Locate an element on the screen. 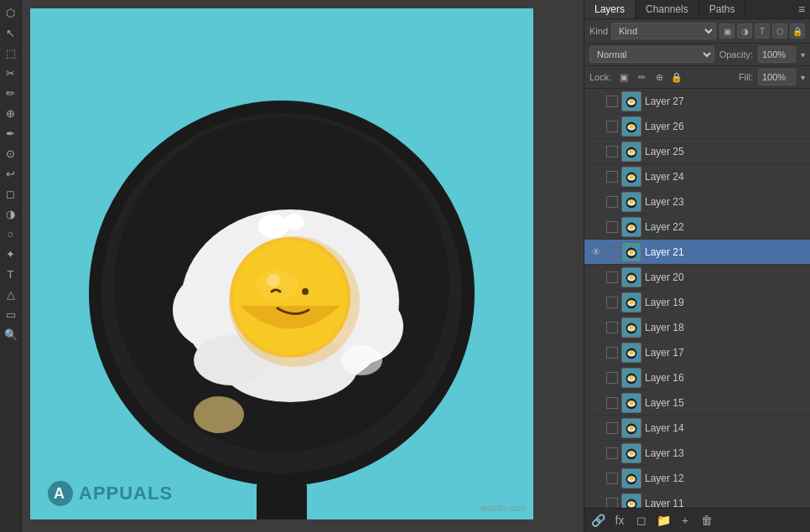 The width and height of the screenshot is (810, 532). layer-row: Layer 15 is located at coordinates (698, 403).